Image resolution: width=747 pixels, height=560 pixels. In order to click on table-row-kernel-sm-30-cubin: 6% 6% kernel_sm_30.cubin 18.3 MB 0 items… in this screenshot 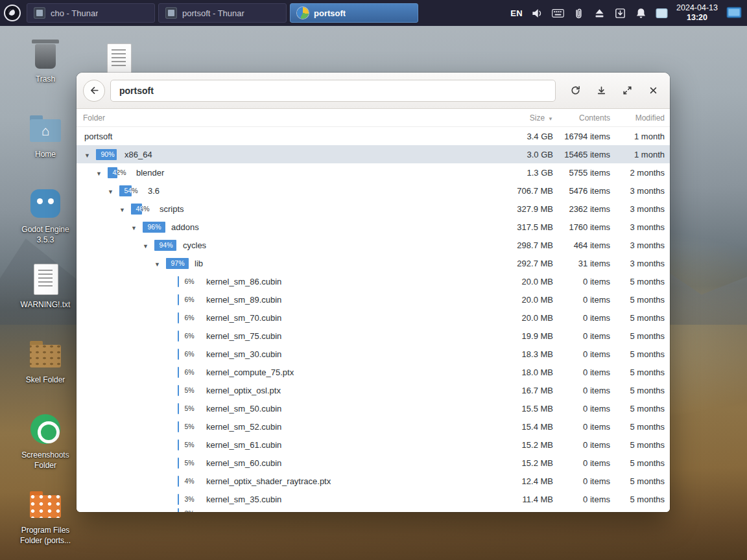, I will do `click(374, 354)`.